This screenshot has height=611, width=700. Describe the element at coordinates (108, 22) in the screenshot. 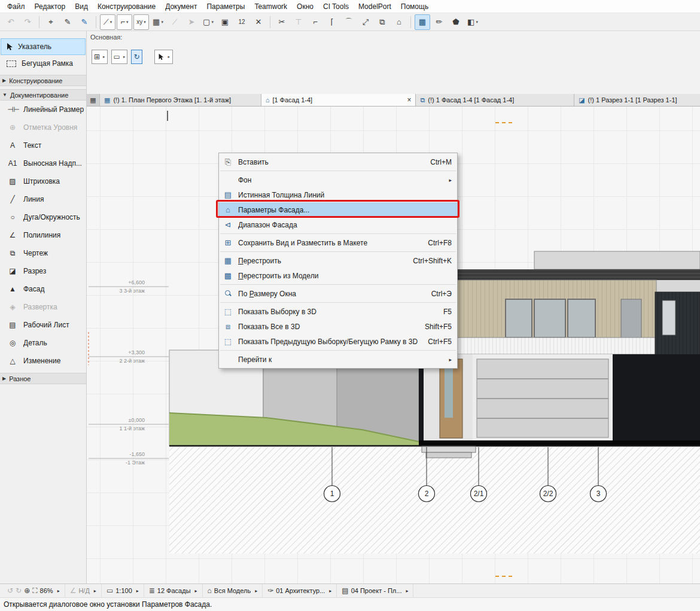

I see `snap-guides-combo: ⟋▾` at that location.